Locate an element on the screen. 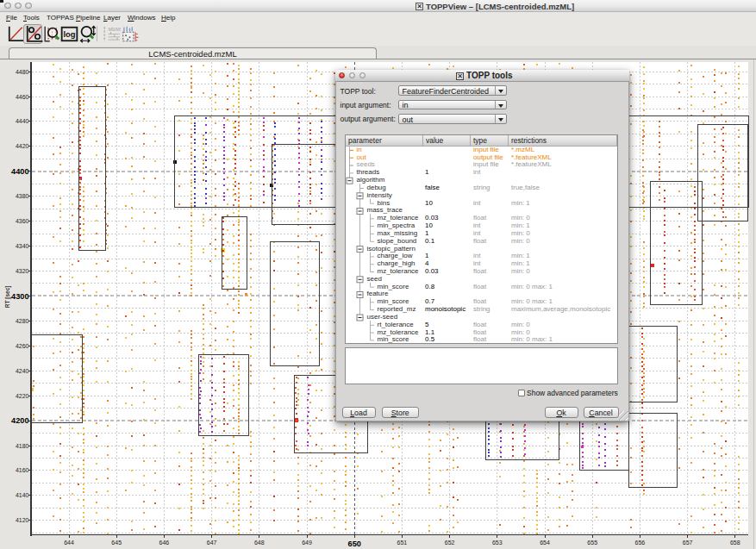 This screenshot has width=756, height=549. svg-text: 4200 is located at coordinates (20, 421).